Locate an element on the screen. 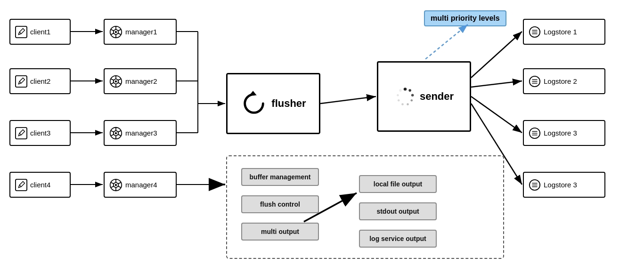 Image resolution: width=644 pixels, height=265 pixels. flusher-label: flusher is located at coordinates (288, 104).